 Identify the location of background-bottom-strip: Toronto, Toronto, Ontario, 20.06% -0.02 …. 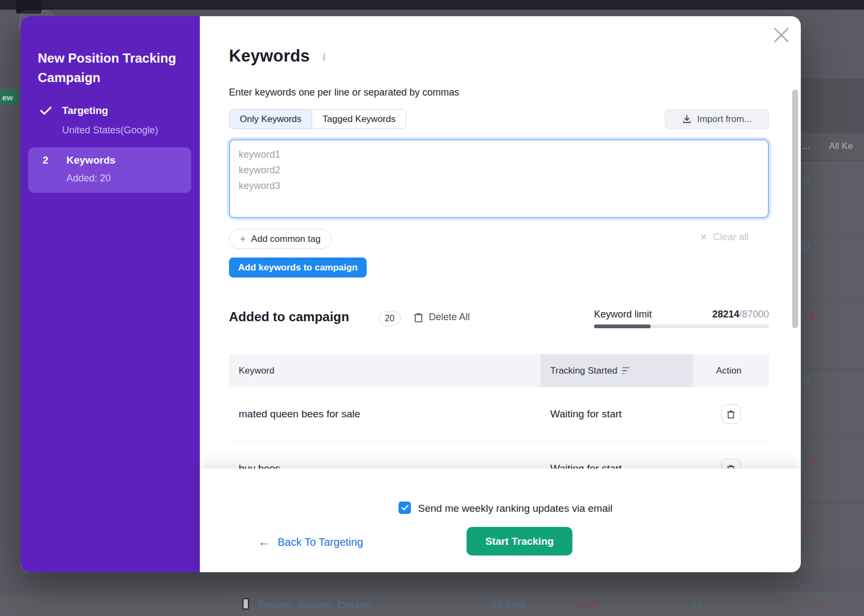
(432, 594).